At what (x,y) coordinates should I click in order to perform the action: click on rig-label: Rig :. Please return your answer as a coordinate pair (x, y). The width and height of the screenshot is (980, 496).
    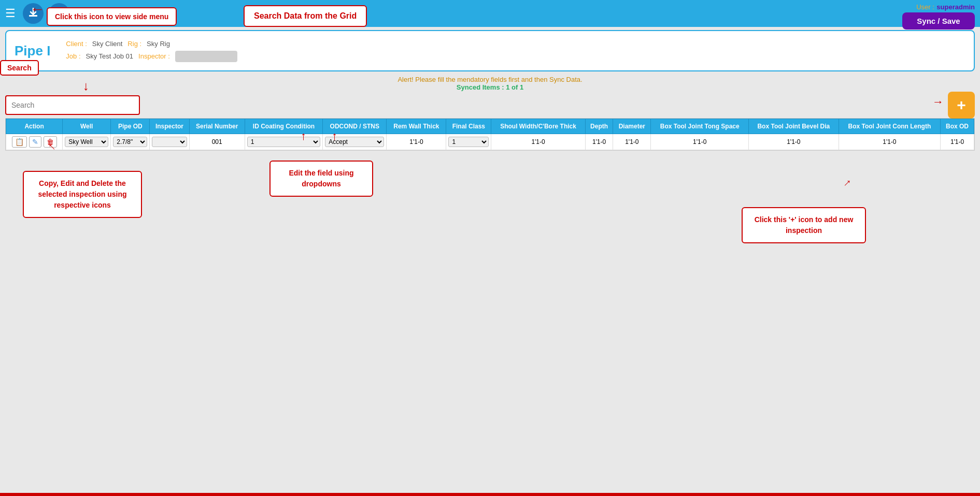
    Looking at the image, I should click on (135, 43).